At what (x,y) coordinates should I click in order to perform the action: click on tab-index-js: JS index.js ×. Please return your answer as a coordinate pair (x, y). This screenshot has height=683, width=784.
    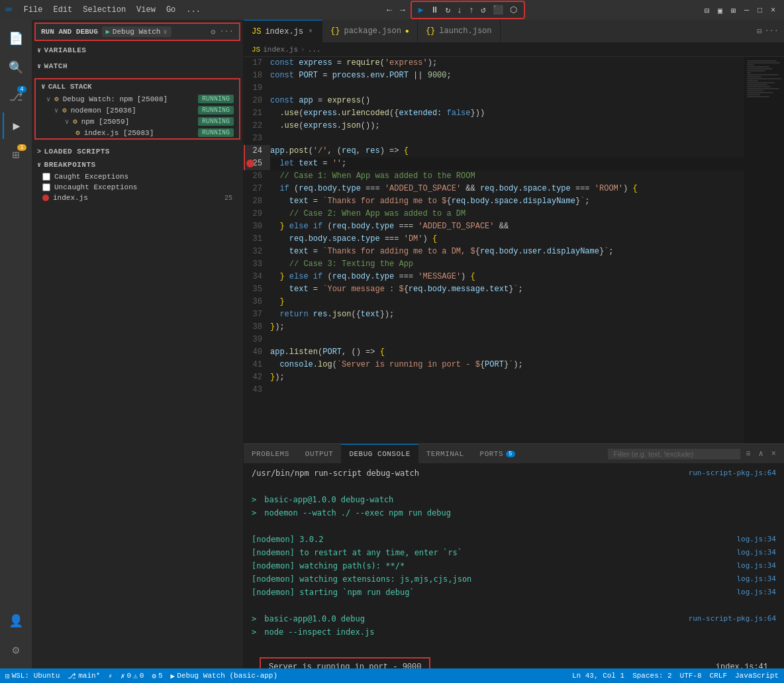
    Looking at the image, I should click on (283, 31).